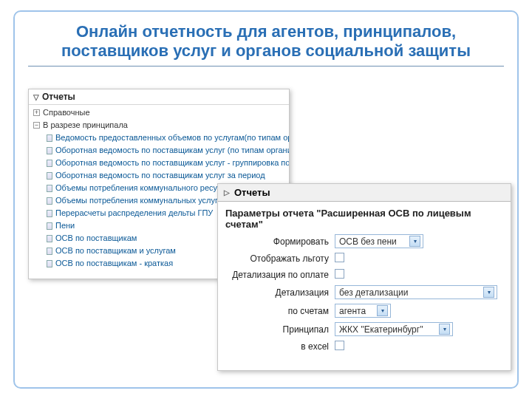  Describe the element at coordinates (114, 263) in the screenshot. I see `tree-item-label: ОСВ по поставщикам - краткая` at that location.